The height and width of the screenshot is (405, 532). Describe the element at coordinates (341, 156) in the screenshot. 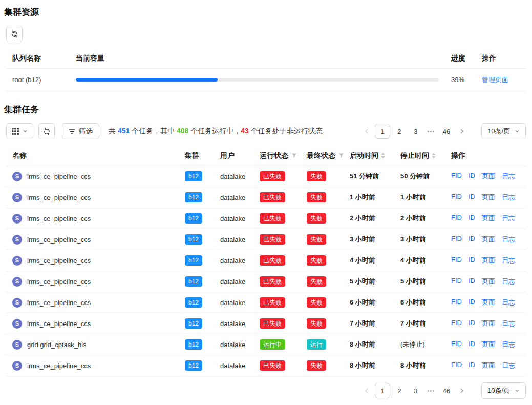

I see `final-status-filter-icon` at that location.